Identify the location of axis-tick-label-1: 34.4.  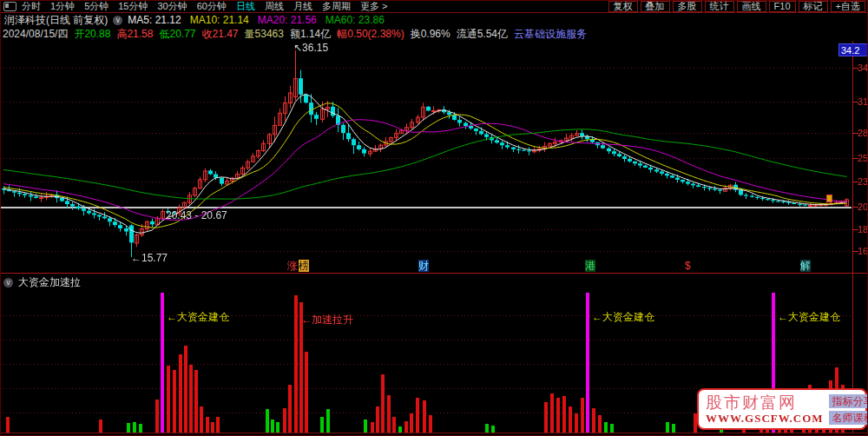
(863, 68).